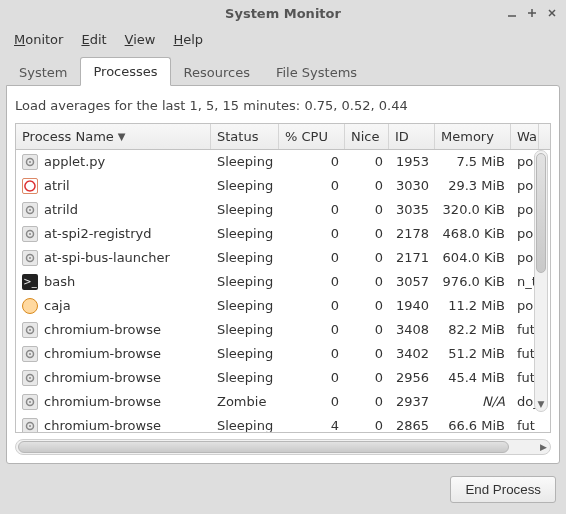  Describe the element at coordinates (283, 330) in the screenshot. I see `table-row: chromium-browseSleeping00340882.2 MiBfut` at that location.